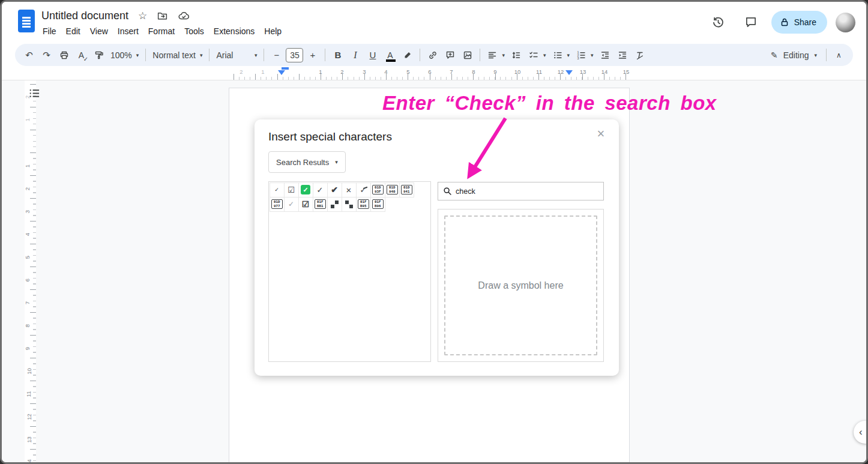 The height and width of the screenshot is (464, 868). What do you see at coordinates (845, 23) in the screenshot?
I see `account-avatar` at bounding box center [845, 23].